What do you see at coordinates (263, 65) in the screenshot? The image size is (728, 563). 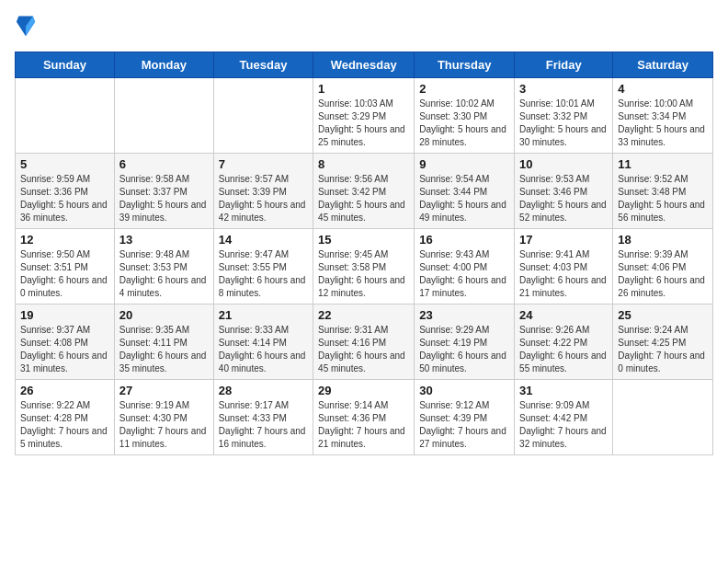 I see `weekday-header-tuesday: Tuesday` at bounding box center [263, 65].